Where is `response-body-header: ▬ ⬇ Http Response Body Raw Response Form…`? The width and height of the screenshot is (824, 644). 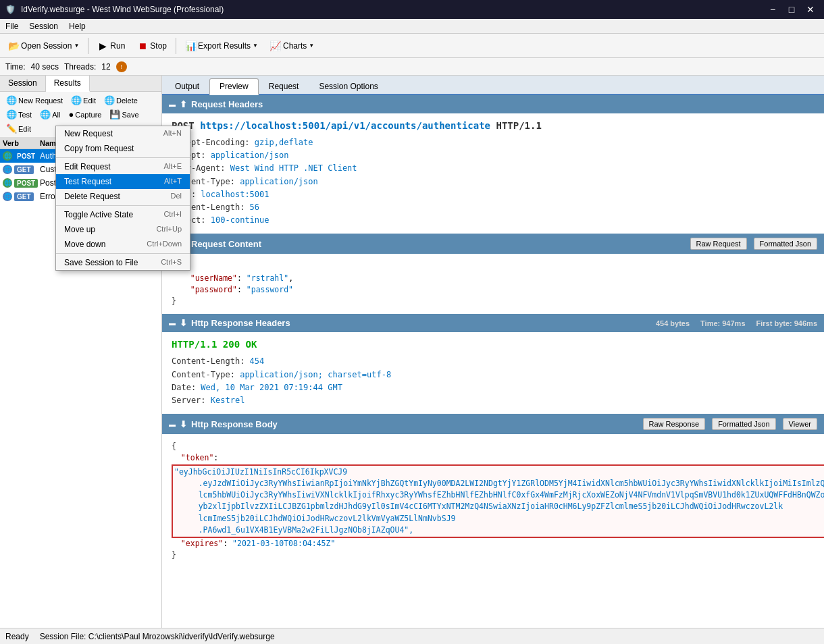
response-body-header: ▬ ⬇ Http Response Body Raw Response Form… is located at coordinates (493, 424).